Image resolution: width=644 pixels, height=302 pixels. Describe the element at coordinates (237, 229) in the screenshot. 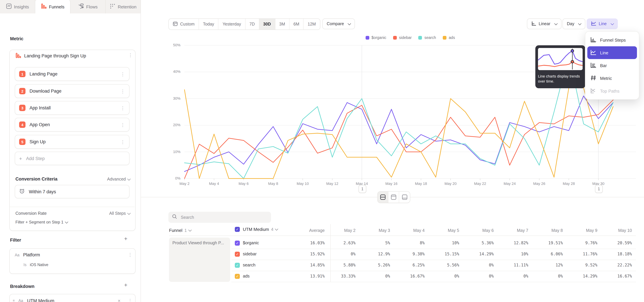

I see `select-all-checkbox: ✓` at that location.